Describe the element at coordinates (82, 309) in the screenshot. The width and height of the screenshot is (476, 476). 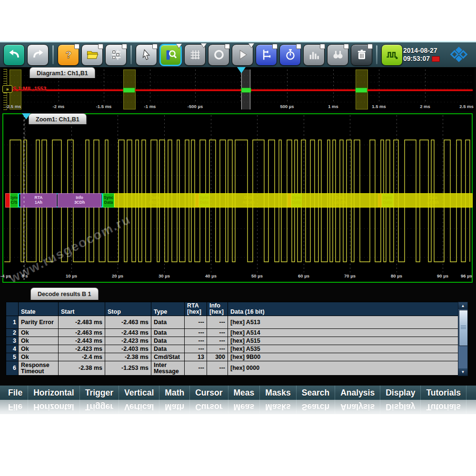
I see `column-header: Start` at that location.